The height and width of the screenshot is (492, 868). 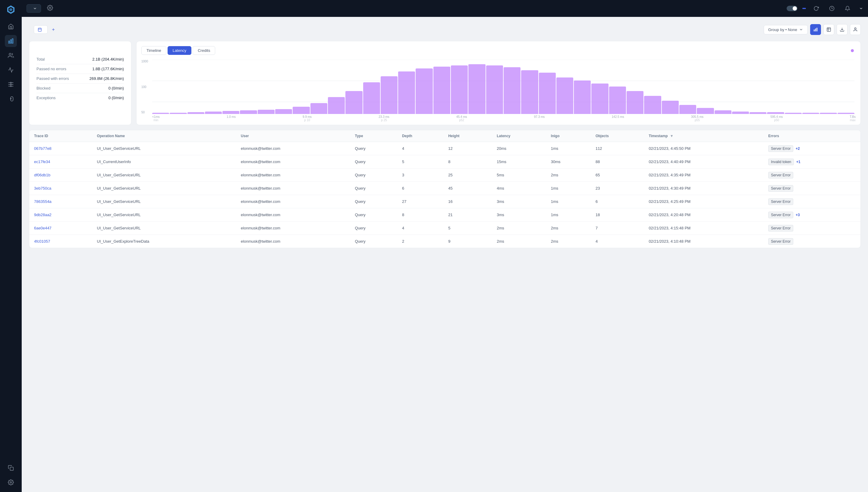 What do you see at coordinates (43, 215) in the screenshot?
I see `trace-link: 9db28aa2` at bounding box center [43, 215].